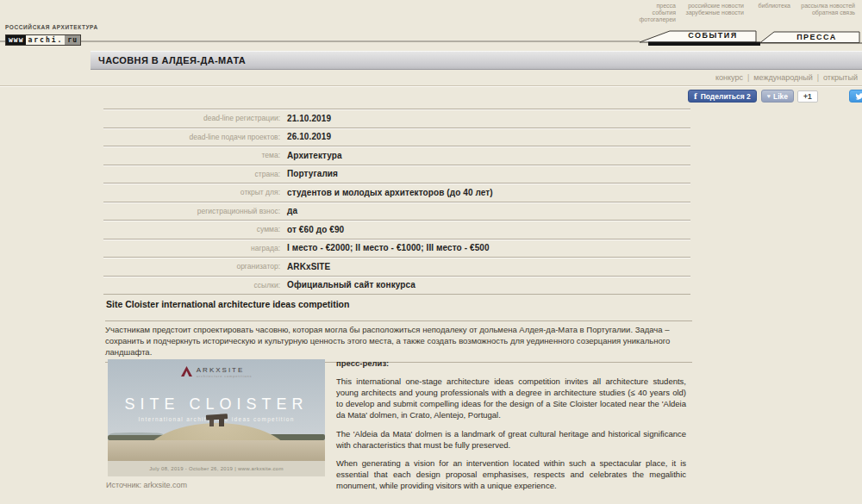 This screenshot has width=862, height=504. What do you see at coordinates (715, 9) in the screenshot?
I see `topnav-column-2: российские новости зарубежные новости` at bounding box center [715, 9].